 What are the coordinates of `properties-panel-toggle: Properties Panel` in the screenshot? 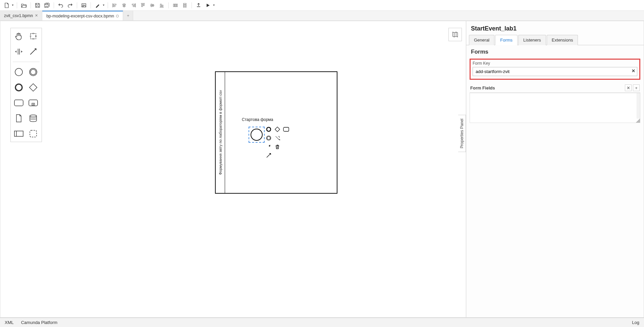 It's located at (462, 133).